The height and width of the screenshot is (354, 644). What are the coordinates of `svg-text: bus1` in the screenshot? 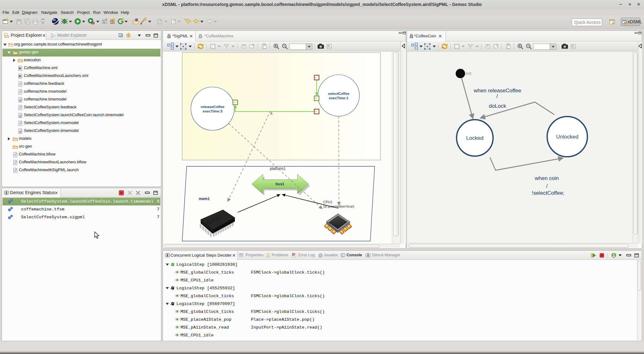 It's located at (280, 184).